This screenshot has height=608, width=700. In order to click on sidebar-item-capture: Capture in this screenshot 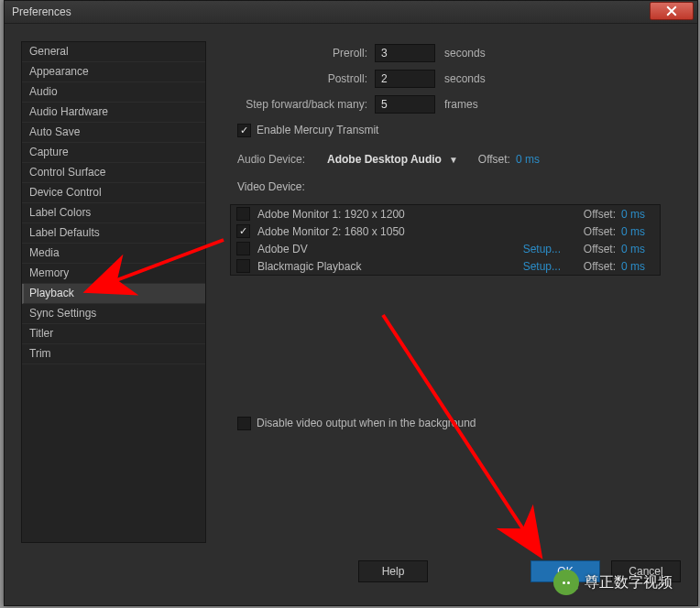, I will do `click(114, 153)`.